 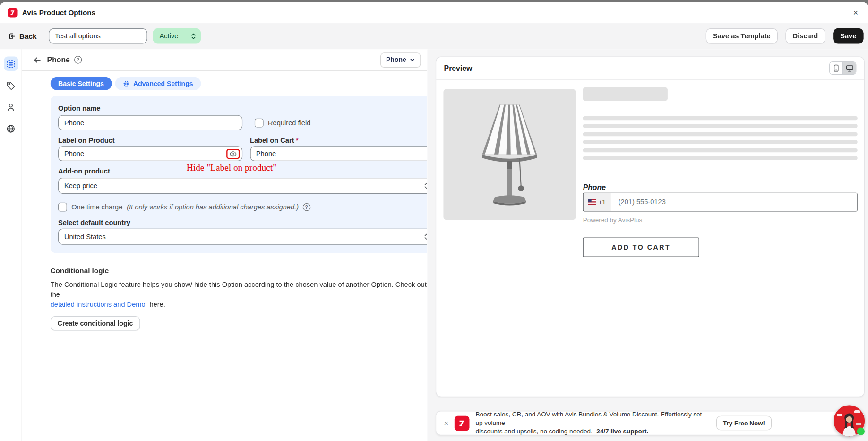 What do you see at coordinates (849, 36) in the screenshot?
I see `save-button: Save` at bounding box center [849, 36].